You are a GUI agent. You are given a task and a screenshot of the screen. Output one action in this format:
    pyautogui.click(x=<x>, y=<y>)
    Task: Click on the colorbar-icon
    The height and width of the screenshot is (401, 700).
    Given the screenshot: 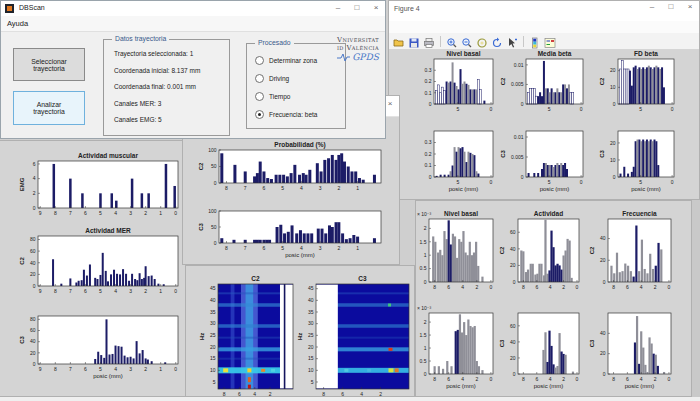 What is the action you would take?
    pyautogui.click(x=535, y=41)
    